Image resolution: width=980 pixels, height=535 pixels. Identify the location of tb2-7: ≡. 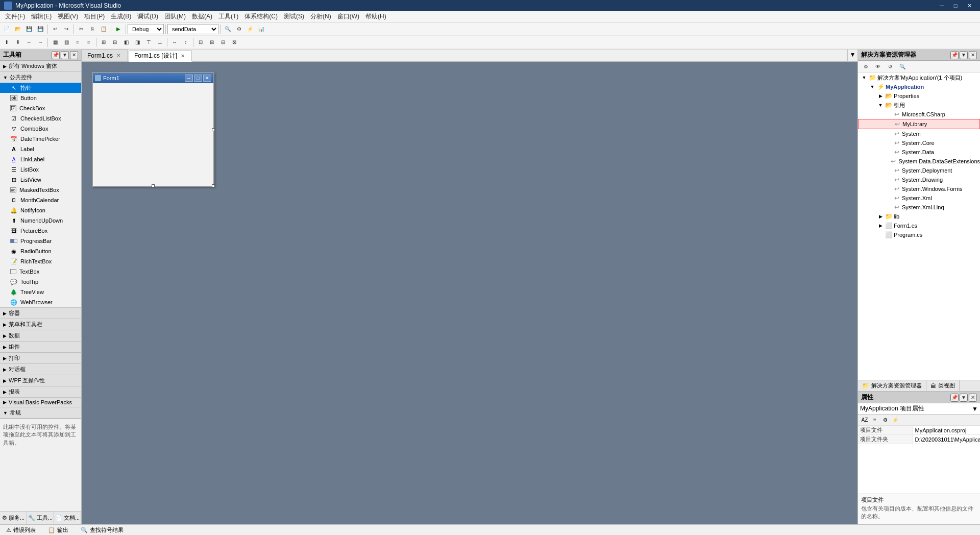
(78, 42).